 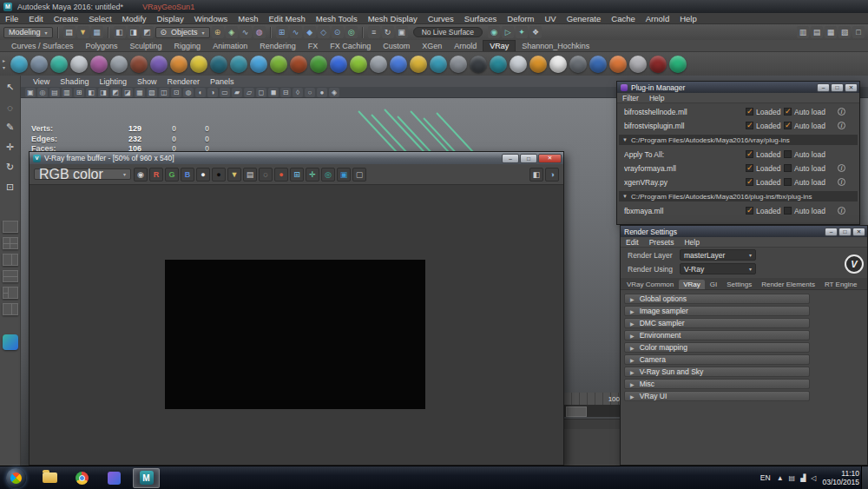 What do you see at coordinates (261, 92) in the screenshot?
I see `viewport-toolbar-icon: ◻` at bounding box center [261, 92].